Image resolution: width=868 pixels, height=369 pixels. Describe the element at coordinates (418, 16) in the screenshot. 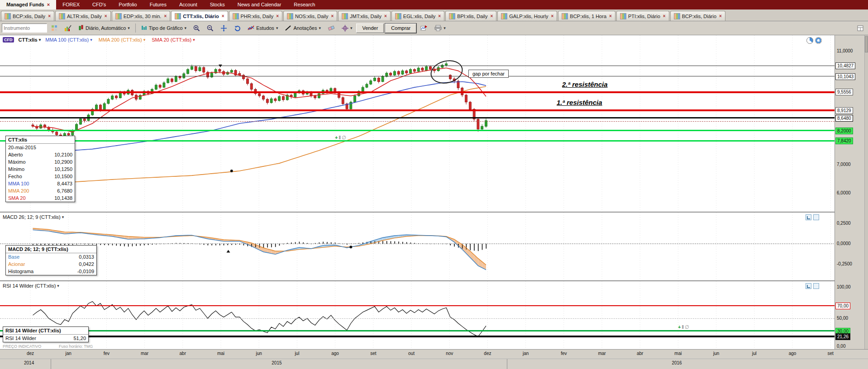

I see `chart-tab-egl-xlis-daily: EGL:xlis, Daily×` at that location.